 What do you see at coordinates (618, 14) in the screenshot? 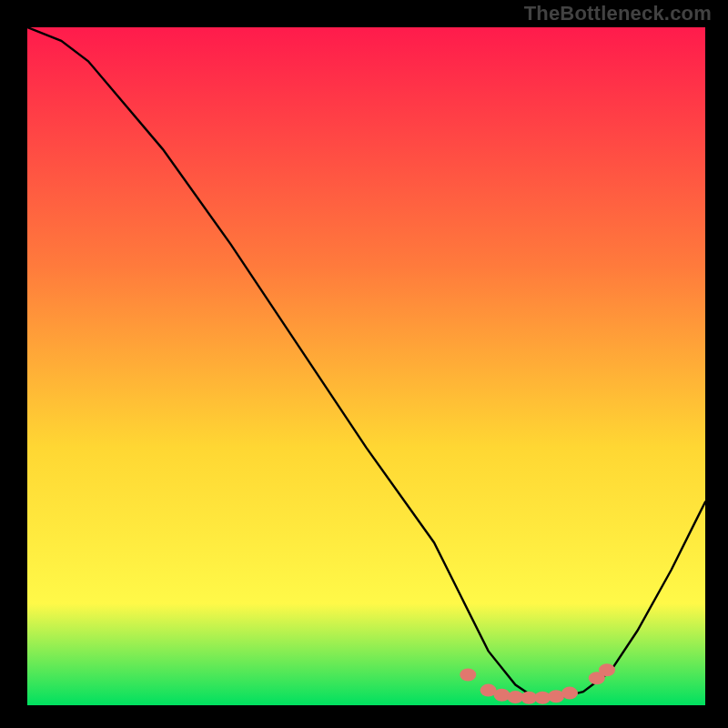
I see `watermark-text: TheBottleneck.com` at bounding box center [618, 14].